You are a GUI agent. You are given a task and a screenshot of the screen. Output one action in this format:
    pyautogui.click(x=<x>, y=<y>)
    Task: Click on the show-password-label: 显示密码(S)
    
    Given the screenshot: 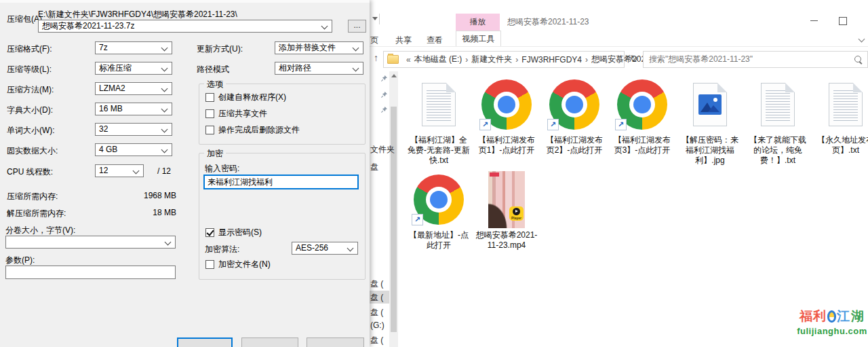 What is the action you would take?
    pyautogui.click(x=240, y=232)
    